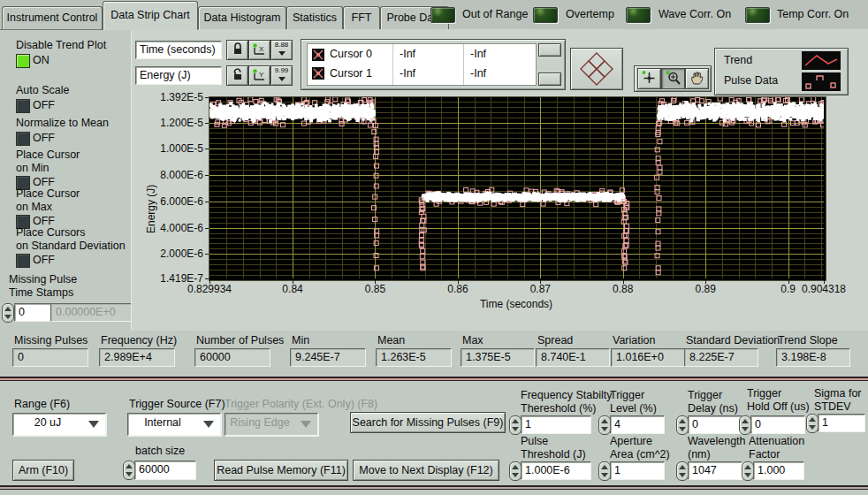 The height and width of the screenshot is (495, 868). What do you see at coordinates (179, 50) in the screenshot?
I see `x-axis-name-field: Time (seconds)` at bounding box center [179, 50].